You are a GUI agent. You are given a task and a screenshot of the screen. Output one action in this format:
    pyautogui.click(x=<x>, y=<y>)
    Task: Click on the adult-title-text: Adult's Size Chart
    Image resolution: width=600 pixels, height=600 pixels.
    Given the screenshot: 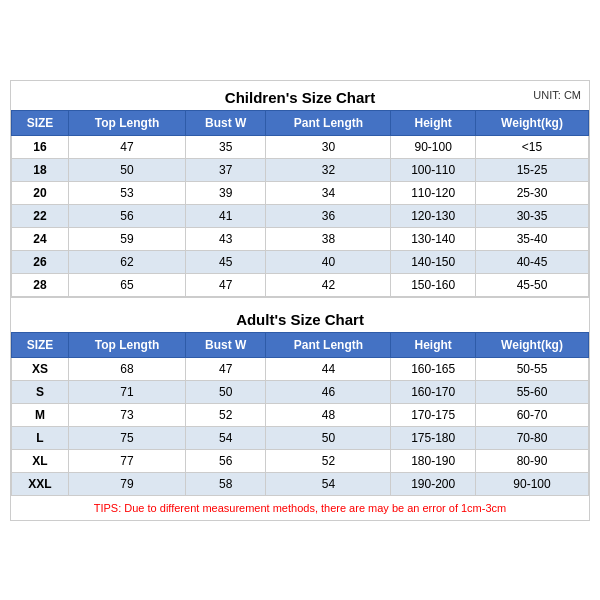 What is the action you would take?
    pyautogui.click(x=300, y=320)
    